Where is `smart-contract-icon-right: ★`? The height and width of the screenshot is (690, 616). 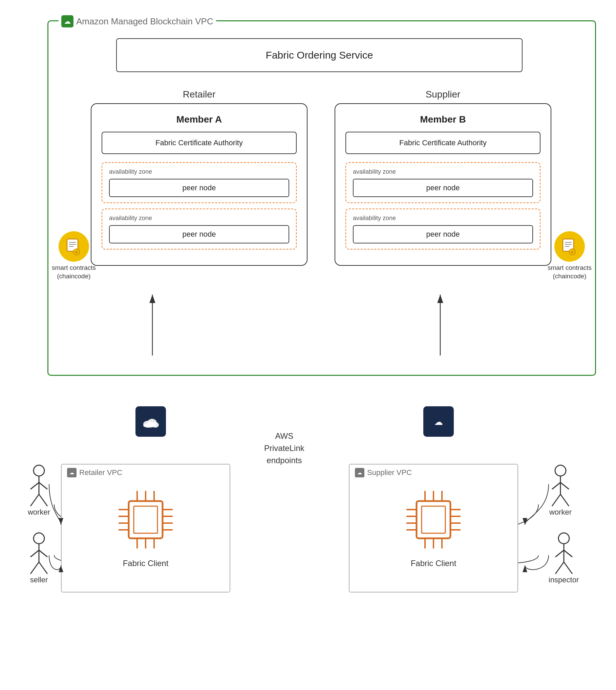
smart-contract-icon-right: ★ is located at coordinates (570, 246).